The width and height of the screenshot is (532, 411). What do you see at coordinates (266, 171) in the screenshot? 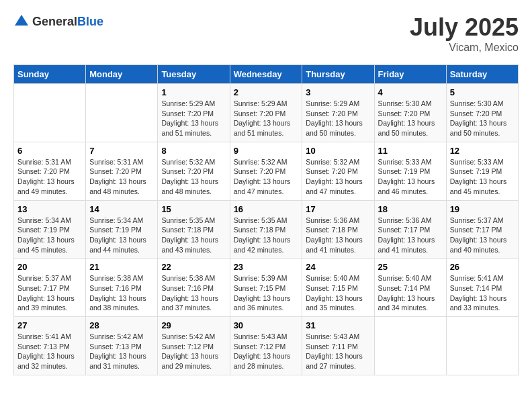
I see `week-row-2: 6Sunrise: 5:31 AM Sunset: 7:20 PM Daylig…` at bounding box center [266, 171].